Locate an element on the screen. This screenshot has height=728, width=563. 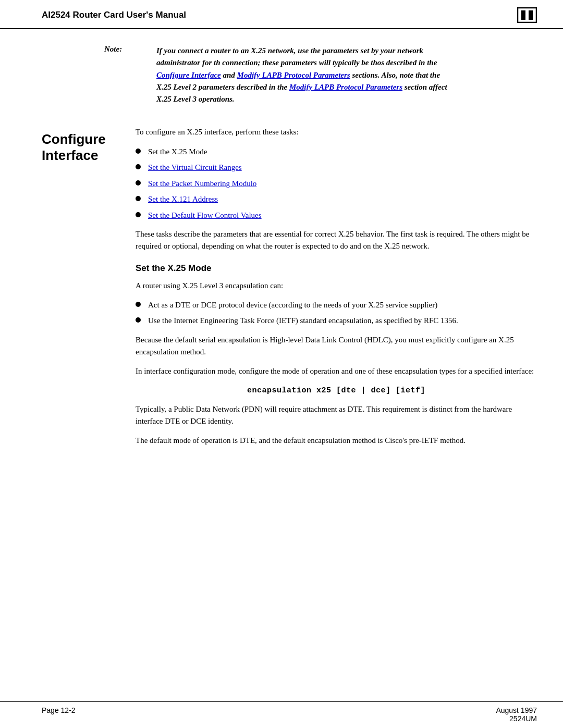
x25-mode-intro: A router using X.25 Level 3 encapsulatio… is located at coordinates (336, 286).